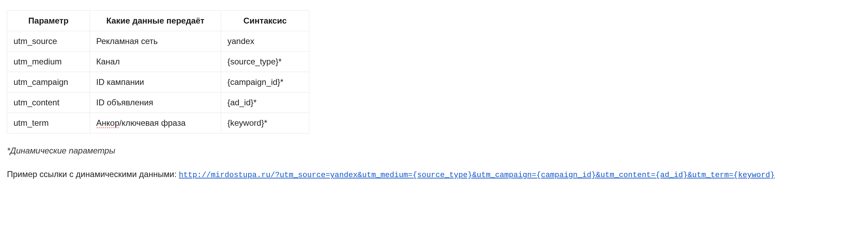  Describe the element at coordinates (265, 82) in the screenshot. I see `cell-syntax: {campaign_id}*` at that location.